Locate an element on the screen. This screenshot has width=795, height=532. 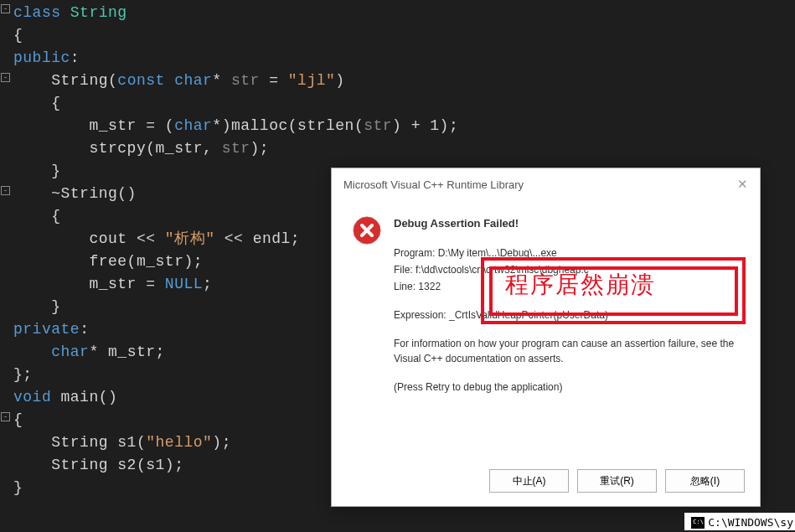
code-token: "ljl" is located at coordinates (312, 80).